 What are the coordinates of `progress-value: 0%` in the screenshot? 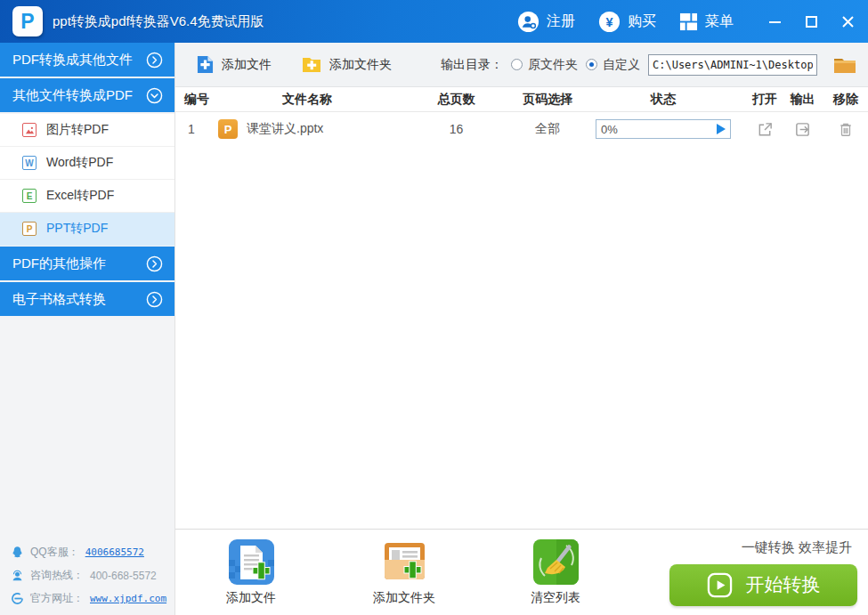 It's located at (607, 130).